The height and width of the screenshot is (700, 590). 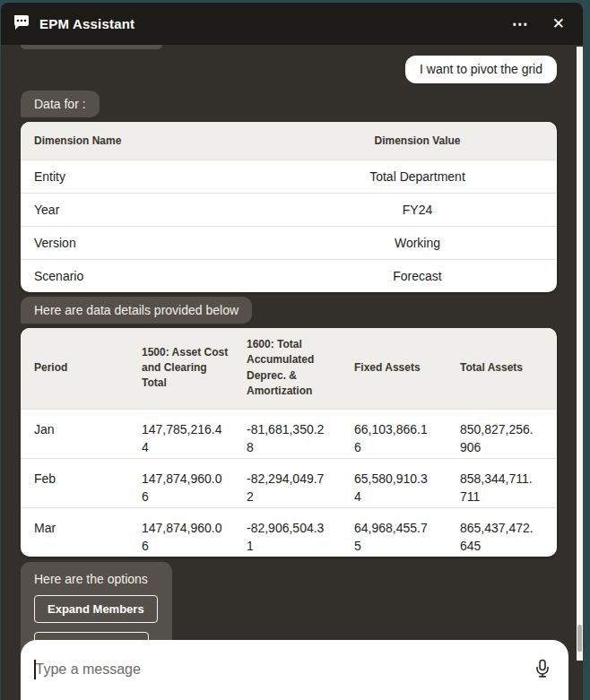 What do you see at coordinates (74, 24) in the screenshot?
I see `header-title-group: EPM Assistant` at bounding box center [74, 24].